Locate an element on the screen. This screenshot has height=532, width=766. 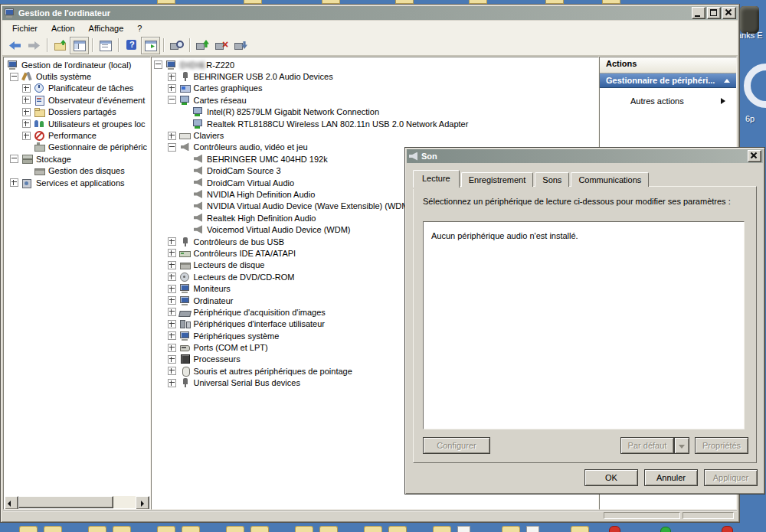
forward-button is located at coordinates (34, 46).